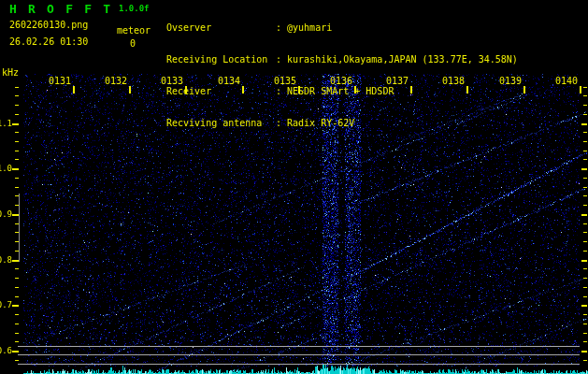 The height and width of the screenshot is (374, 588). I want to click on info-row: Recviving antenna:Radix RY-62V, so click(342, 123).